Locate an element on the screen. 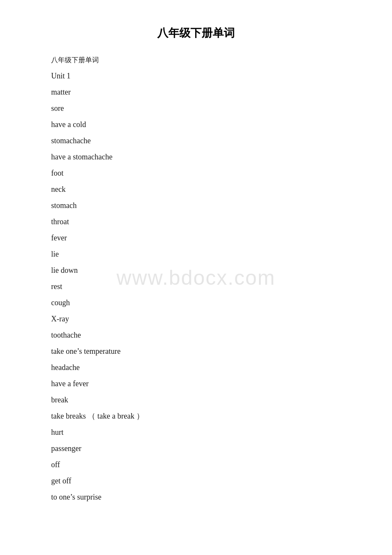 Image resolution: width=392 pixels, height=555 pixels. list-item: lie is located at coordinates (196, 254).